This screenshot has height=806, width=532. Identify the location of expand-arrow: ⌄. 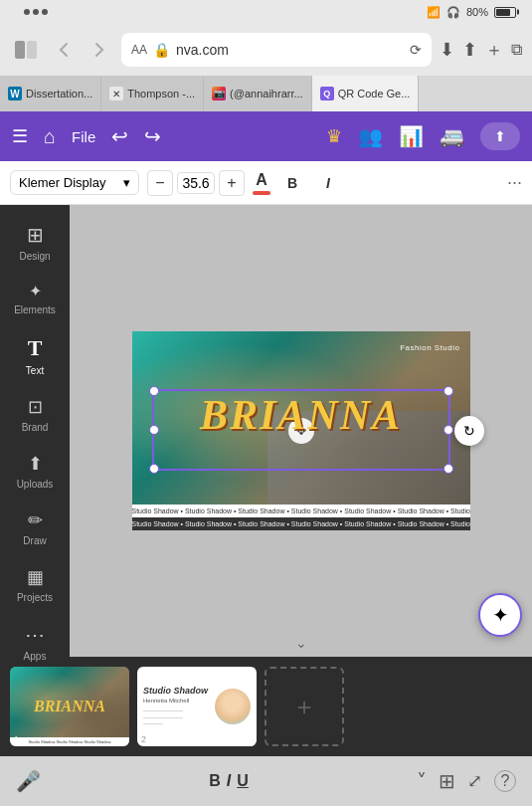
(301, 643).